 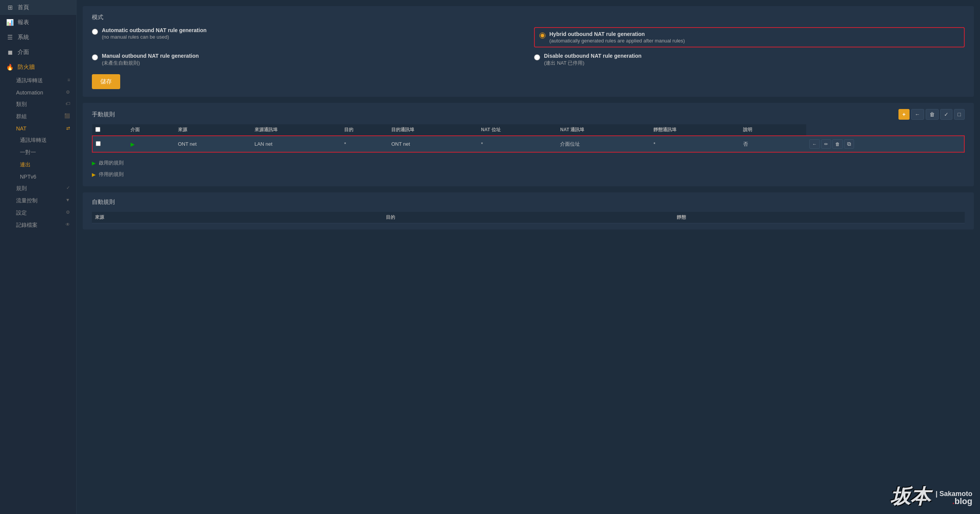 I want to click on sidebar-sub-rules: 規則 ✓, so click(x=38, y=189).